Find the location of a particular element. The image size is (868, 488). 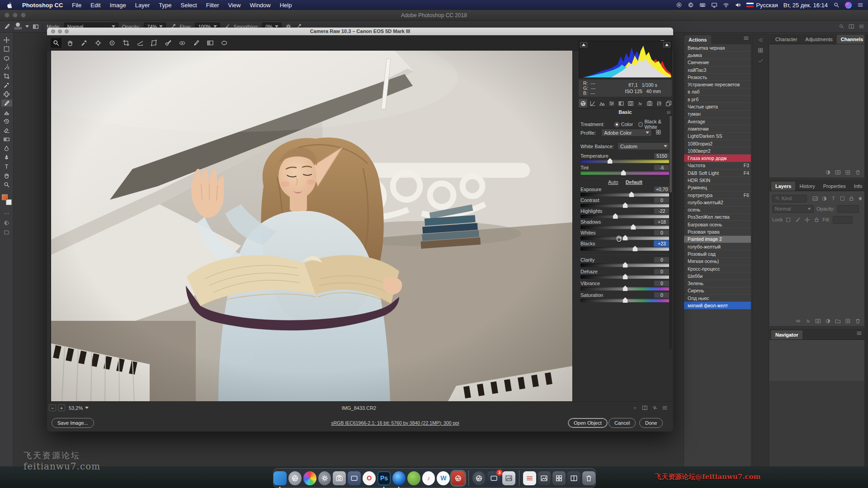

tool-gradient is located at coordinates (7, 139).